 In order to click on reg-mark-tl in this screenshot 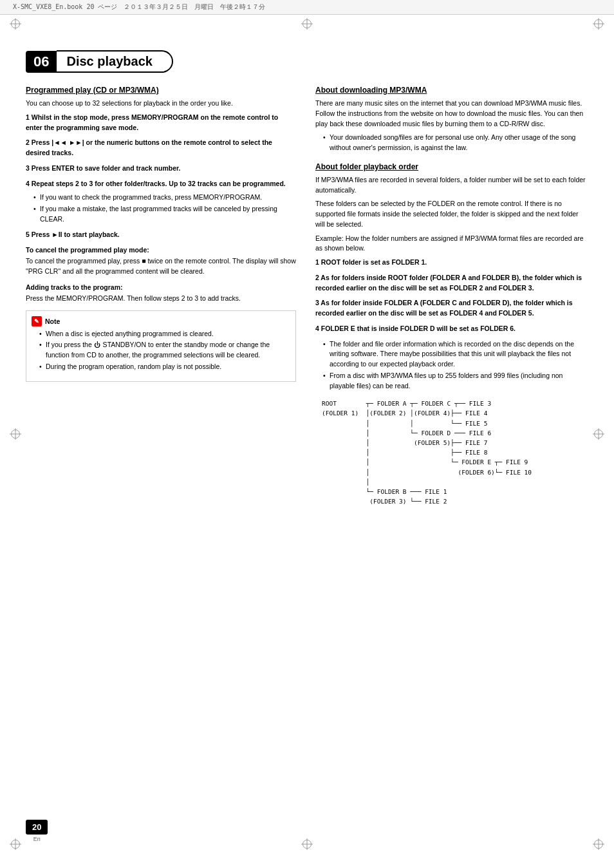, I will do `click(15, 24)`.